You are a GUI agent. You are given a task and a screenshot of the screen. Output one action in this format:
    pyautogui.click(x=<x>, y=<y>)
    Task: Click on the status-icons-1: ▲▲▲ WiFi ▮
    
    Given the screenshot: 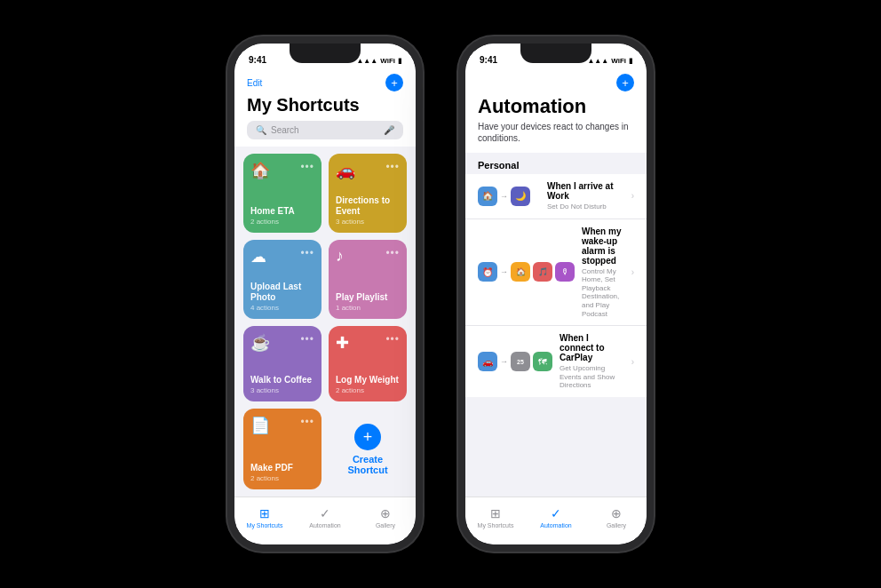 What is the action you would take?
    pyautogui.click(x=378, y=60)
    